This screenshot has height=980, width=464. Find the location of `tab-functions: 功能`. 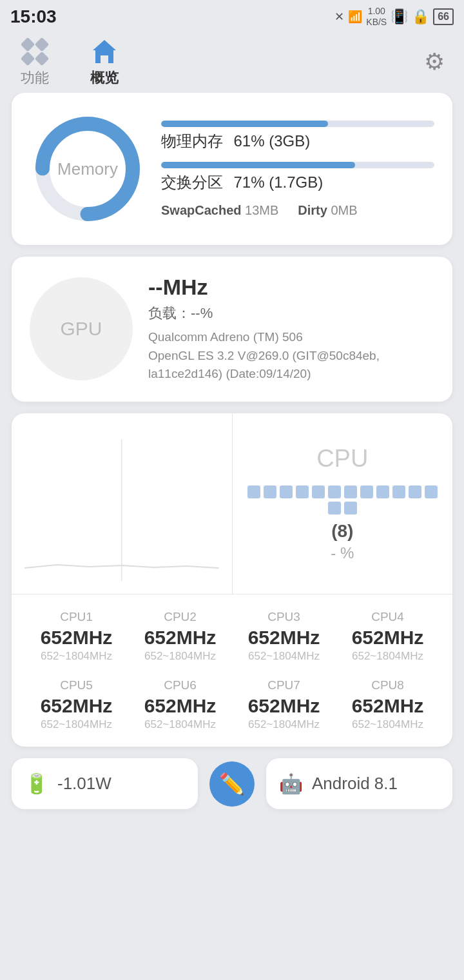

tab-functions: 功能 is located at coordinates (35, 62).